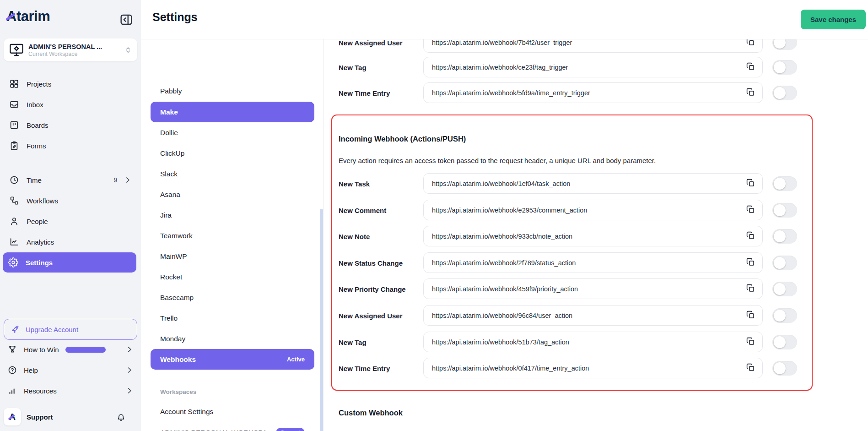 The width and height of the screenshot is (868, 431). I want to click on workspace-link-label: Account Settings, so click(187, 412).